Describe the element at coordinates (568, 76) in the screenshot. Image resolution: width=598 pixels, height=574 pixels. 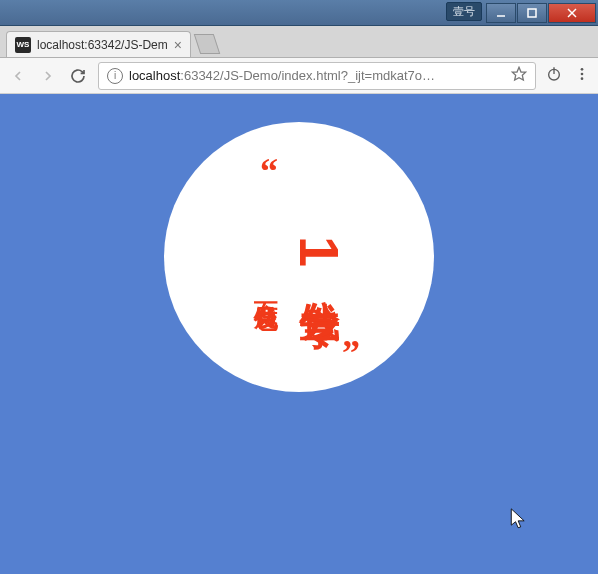
I see `toolbar-right` at that location.